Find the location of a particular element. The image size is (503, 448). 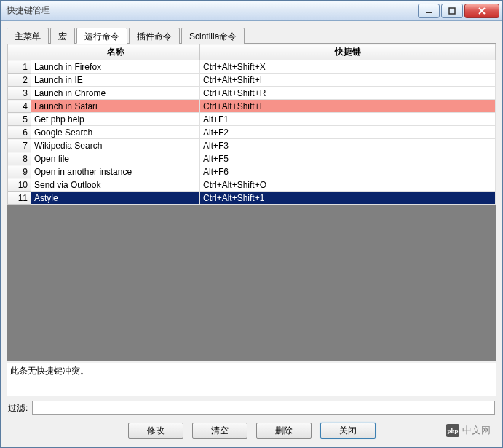

watermark-text: 中文网 is located at coordinates (476, 431).